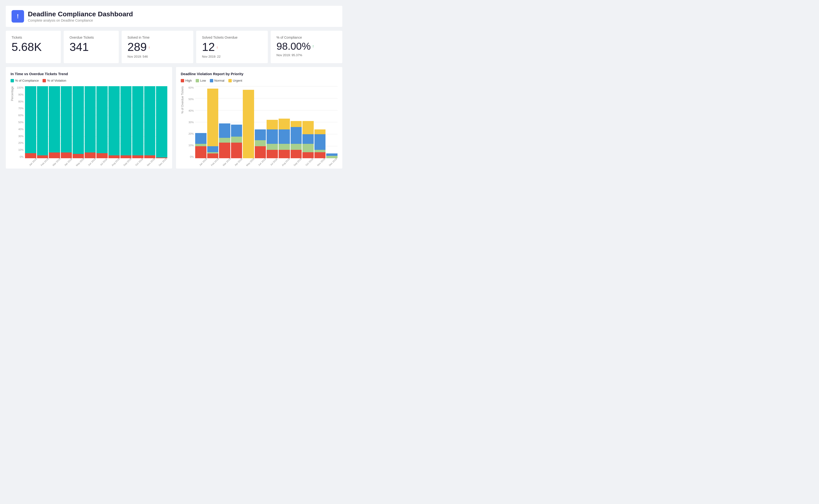 The height and width of the screenshot is (504, 819). What do you see at coordinates (230, 81) in the screenshot?
I see `legend-urgent-box` at bounding box center [230, 81].